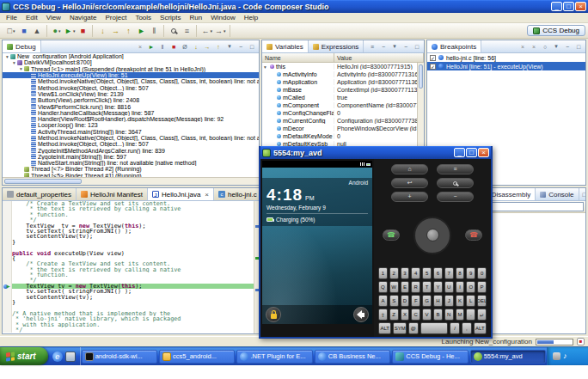  What do you see at coordinates (471, 301) in the screenshot?
I see `emulator-key: L` at bounding box center [471, 301].